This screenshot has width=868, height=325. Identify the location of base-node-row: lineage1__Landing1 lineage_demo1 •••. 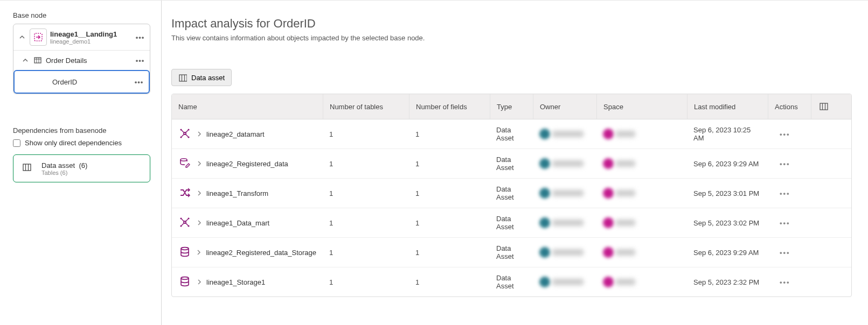
(82, 37).